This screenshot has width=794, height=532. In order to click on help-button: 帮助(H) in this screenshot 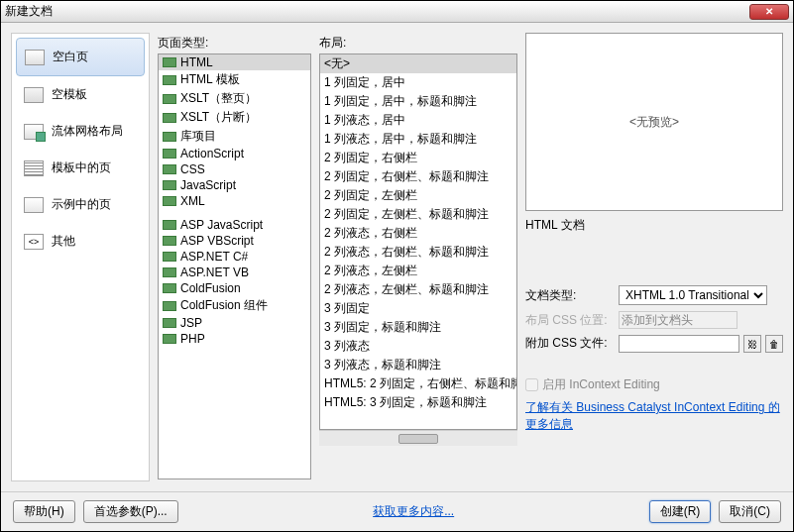, I will do `click(44, 511)`.